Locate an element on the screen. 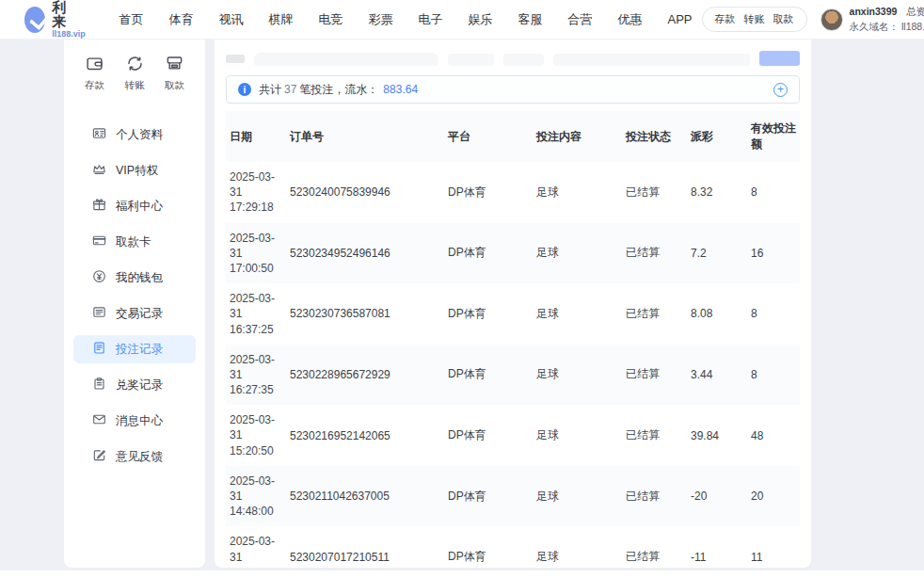 Image resolution: width=924 pixels, height=578 pixels. sidebar-item-label: 取款卡 is located at coordinates (134, 243).